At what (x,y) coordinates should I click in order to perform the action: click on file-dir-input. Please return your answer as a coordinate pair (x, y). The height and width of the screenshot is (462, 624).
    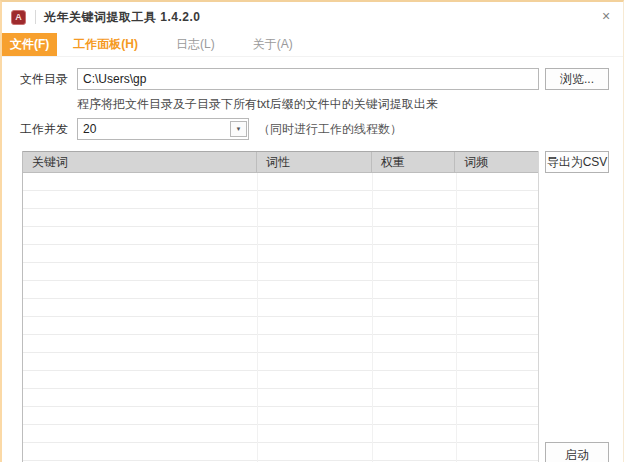
    Looking at the image, I should click on (308, 79).